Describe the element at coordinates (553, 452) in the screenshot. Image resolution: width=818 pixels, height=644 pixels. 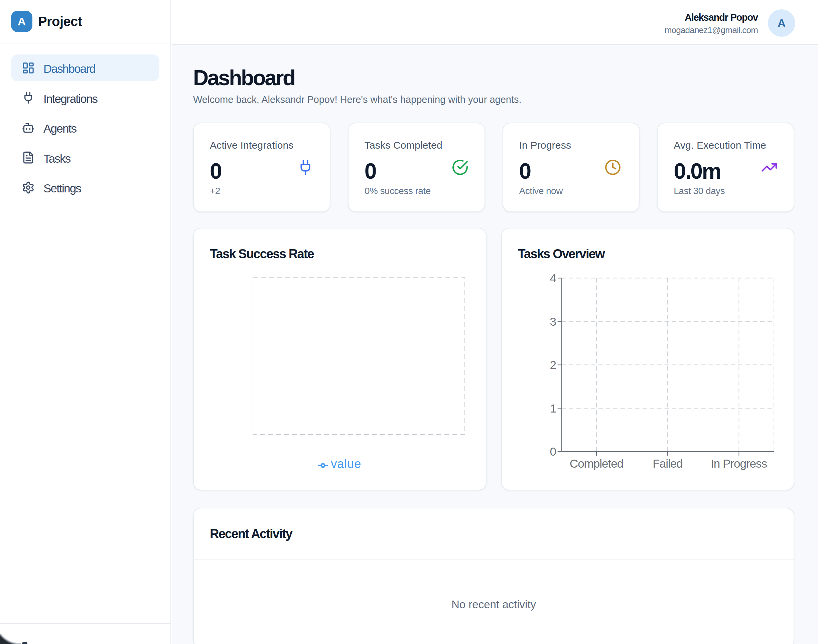
I see `svg-text: 0` at that location.